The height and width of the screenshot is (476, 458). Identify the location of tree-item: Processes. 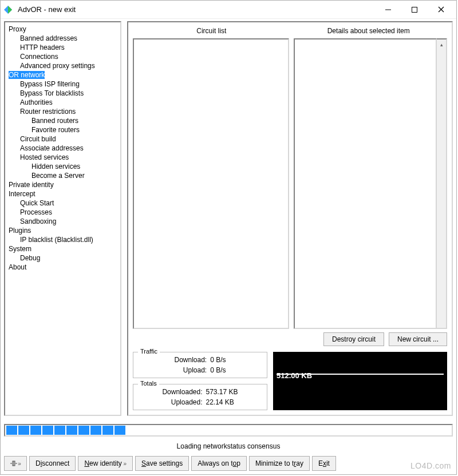
(63, 212).